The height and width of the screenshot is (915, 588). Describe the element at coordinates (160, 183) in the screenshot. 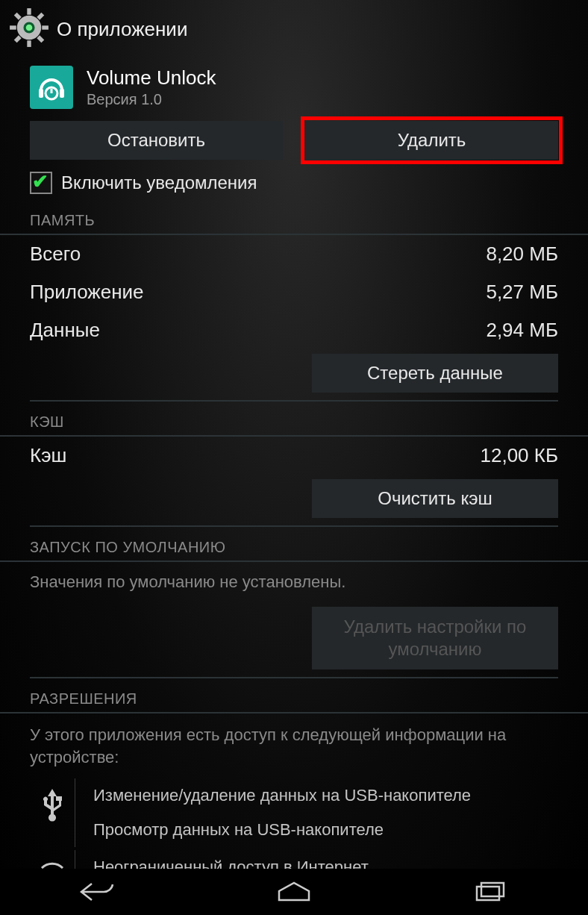

I see `notifications-label: Включить уведомления` at that location.